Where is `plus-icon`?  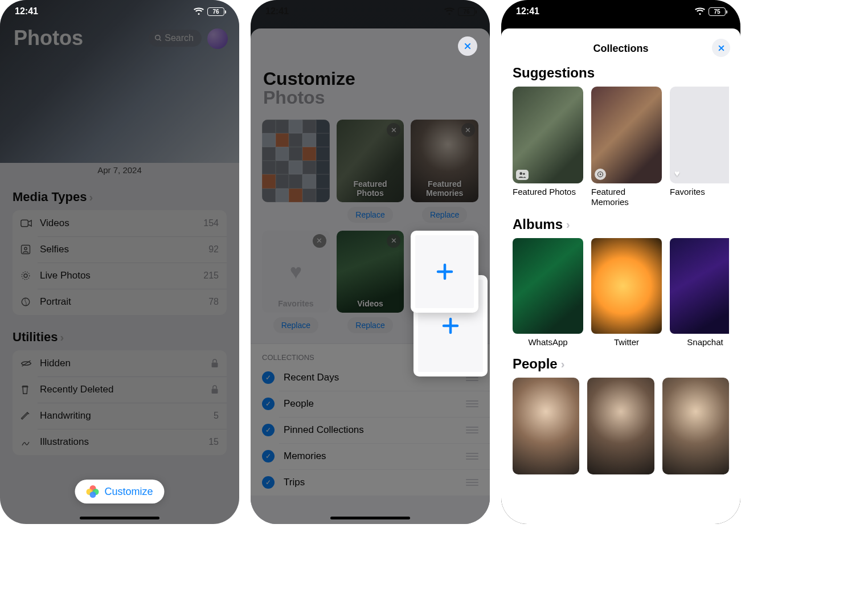
plus-icon is located at coordinates (444, 272).